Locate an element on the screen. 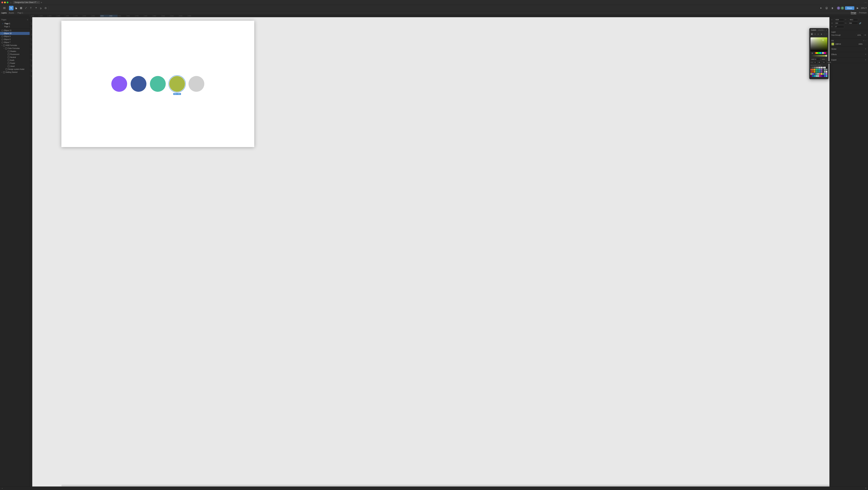 Image resolution: width=868 pixels, height=490 pixels. page-indicator: Page 1 is located at coordinates (20, 13).